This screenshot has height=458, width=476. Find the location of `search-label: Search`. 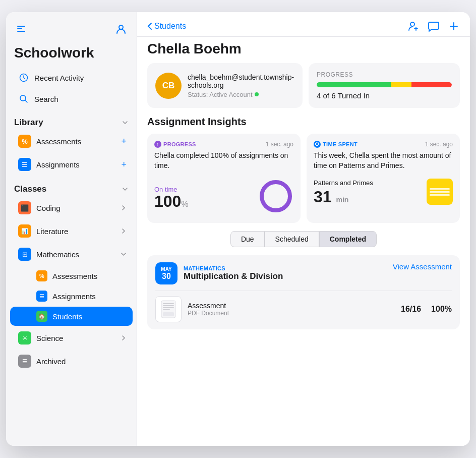

search-label: Search is located at coordinates (46, 99).